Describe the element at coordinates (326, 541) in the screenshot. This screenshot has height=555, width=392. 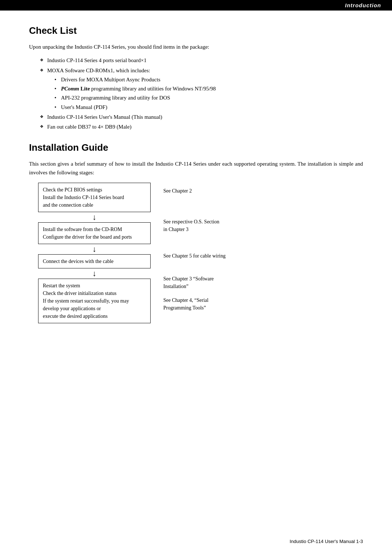
I see `footer: Industio CP-114 User's Manual 1-3` at that location.